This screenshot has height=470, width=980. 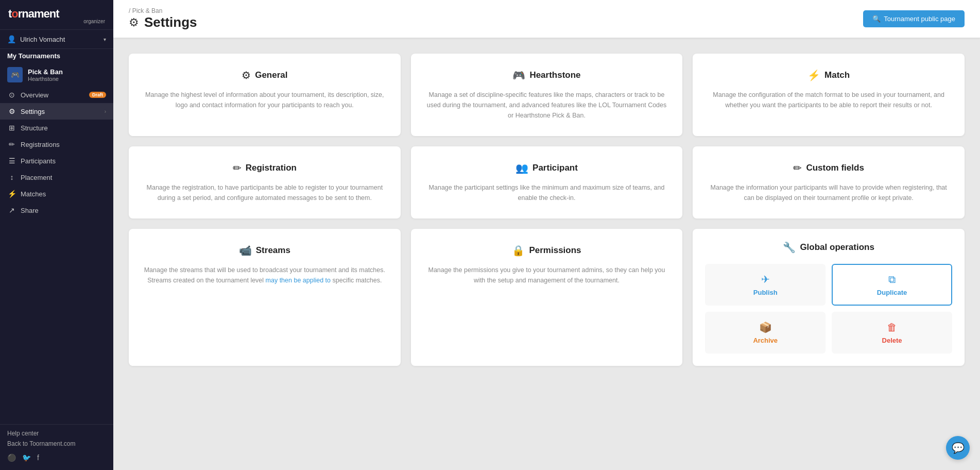 What do you see at coordinates (958, 448) in the screenshot?
I see `chat-icon: 💬` at bounding box center [958, 448].